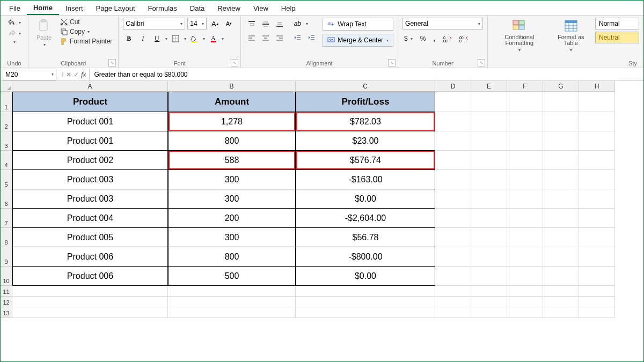 Image resolution: width=644 pixels, height=362 pixels. I want to click on bold-button: B, so click(129, 39).